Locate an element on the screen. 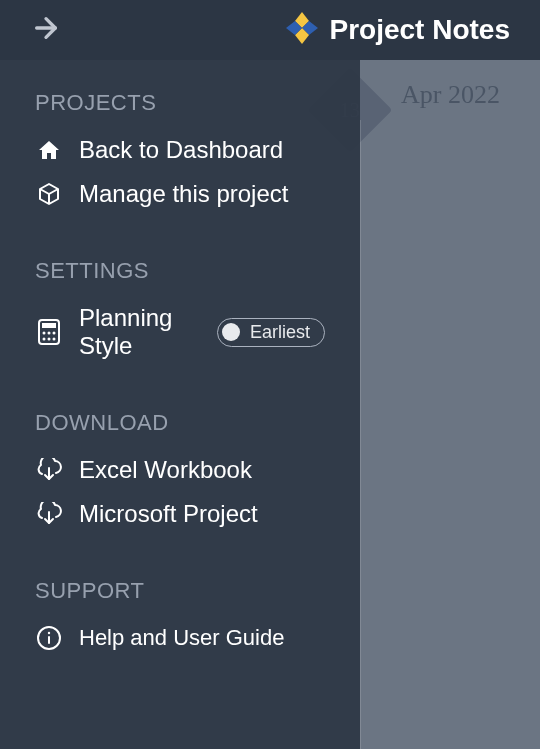  app-logo-icon is located at coordinates (302, 30).